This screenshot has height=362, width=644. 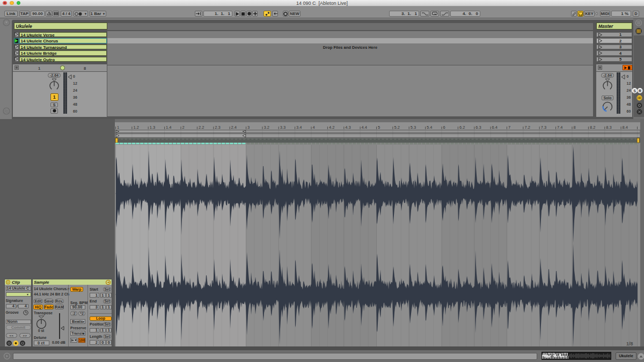 What do you see at coordinates (429, 128) in the screenshot?
I see `svg-text: 5.4` at bounding box center [429, 128].